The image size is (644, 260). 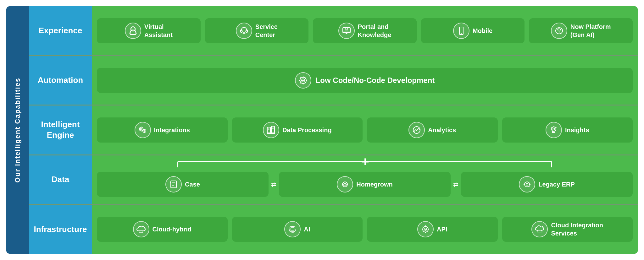 I want to click on api-card: API API, so click(x=432, y=229).